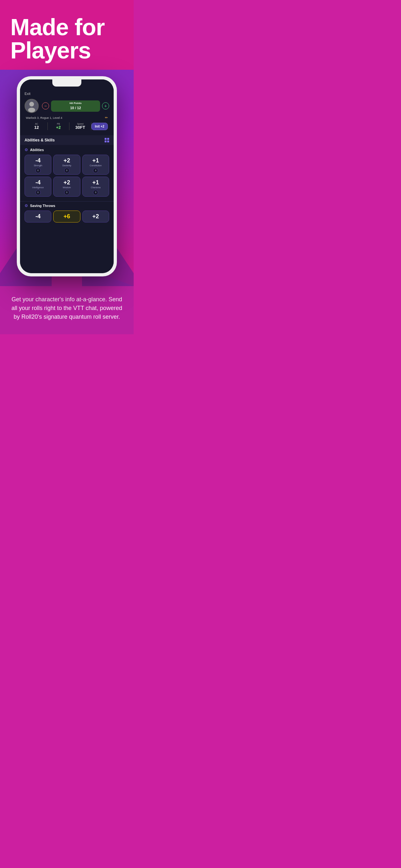 The height and width of the screenshot is (868, 401). I want to click on saving-throws-icon: ⚙, so click(26, 206).